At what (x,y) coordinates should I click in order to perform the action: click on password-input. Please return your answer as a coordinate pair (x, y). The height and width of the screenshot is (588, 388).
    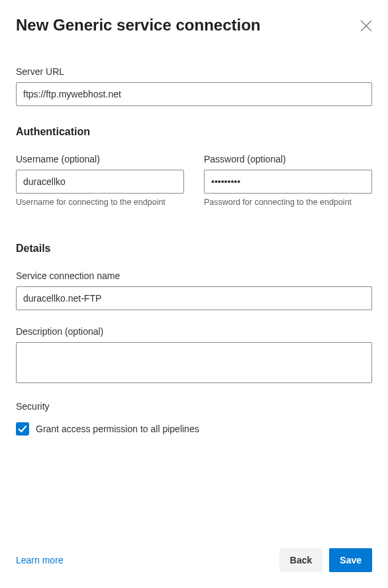
    Looking at the image, I should click on (288, 182).